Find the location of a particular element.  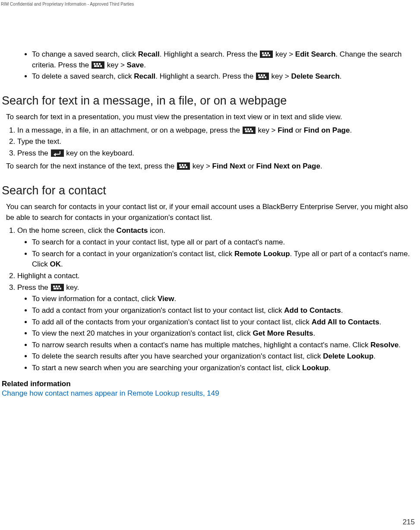

text-run: To narrow search results when a contact'… is located at coordinates (201, 345).